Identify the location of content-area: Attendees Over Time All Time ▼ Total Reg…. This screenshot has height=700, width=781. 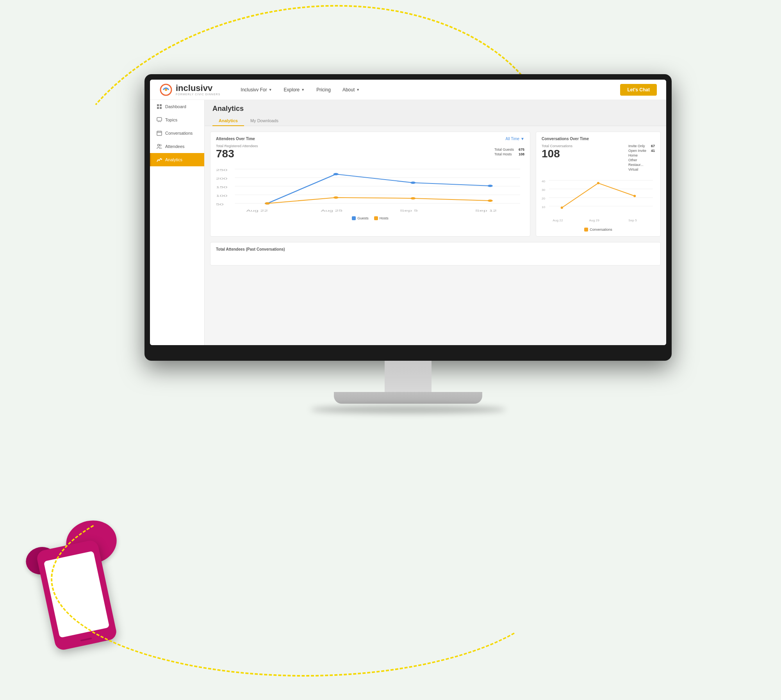
(435, 198).